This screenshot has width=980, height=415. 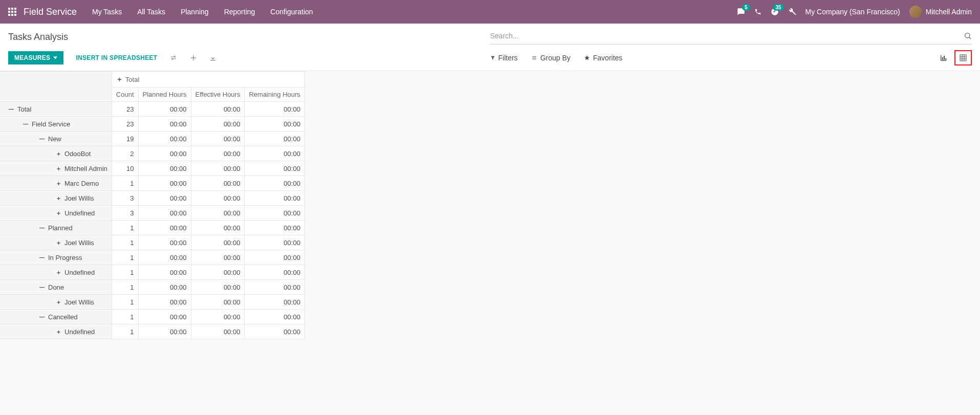 I want to click on expand-all-icon, so click(x=193, y=58).